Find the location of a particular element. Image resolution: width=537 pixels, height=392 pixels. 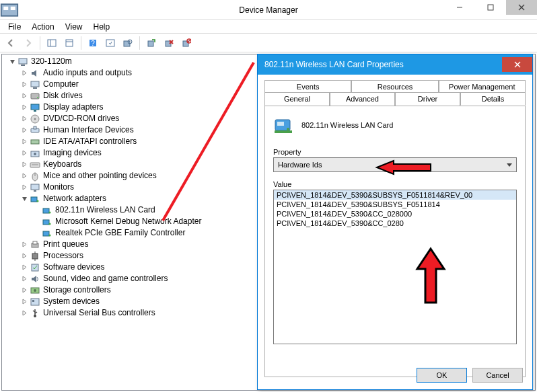

menu-view: View is located at coordinates (74, 27).